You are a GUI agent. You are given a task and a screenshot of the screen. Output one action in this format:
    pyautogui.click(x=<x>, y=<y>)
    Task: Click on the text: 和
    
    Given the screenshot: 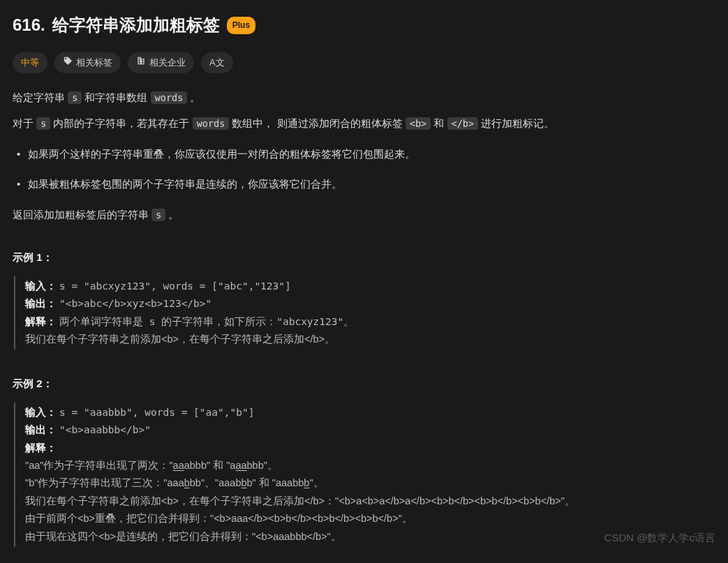 What is the action you would take?
    pyautogui.click(x=440, y=123)
    